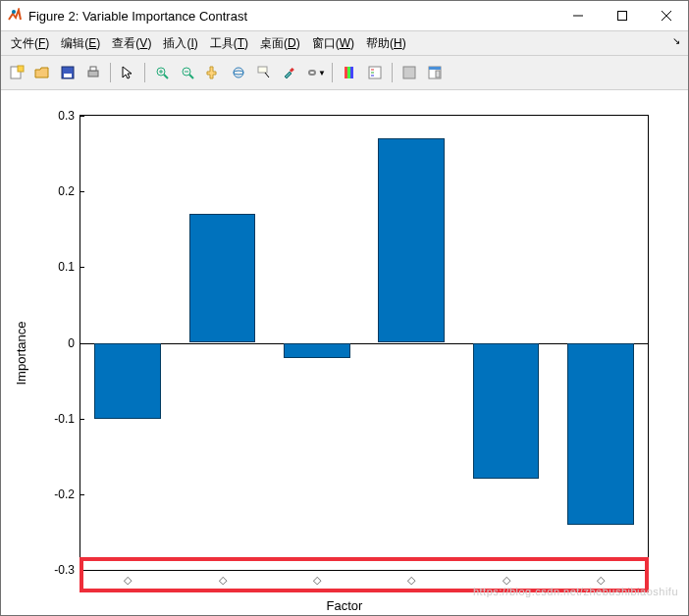  What do you see at coordinates (17, 73) in the screenshot?
I see `new-figure-button` at bounding box center [17, 73].